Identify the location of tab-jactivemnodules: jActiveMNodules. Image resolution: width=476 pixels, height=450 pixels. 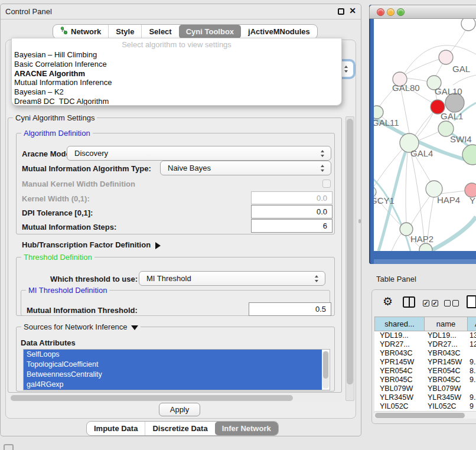
(279, 32).